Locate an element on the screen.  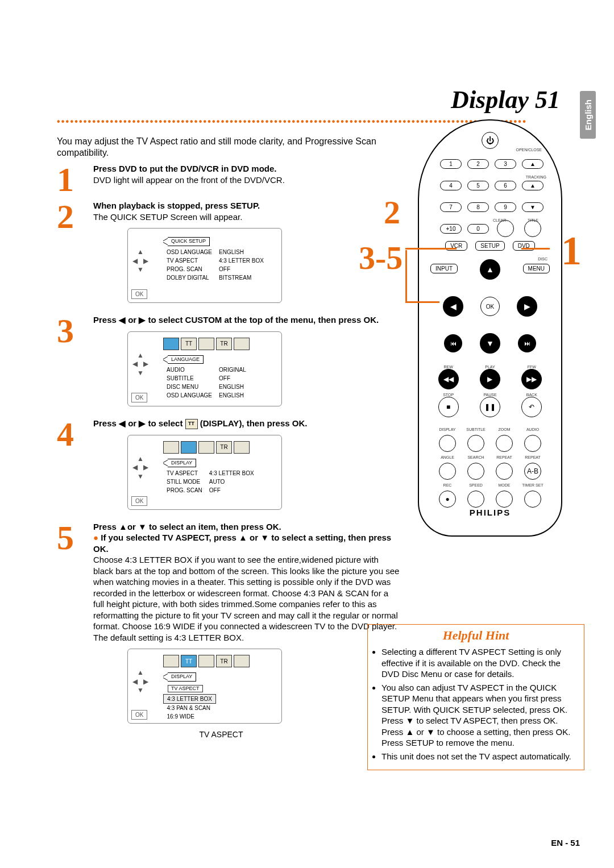
remote-btn-ok: OK is located at coordinates (490, 306).